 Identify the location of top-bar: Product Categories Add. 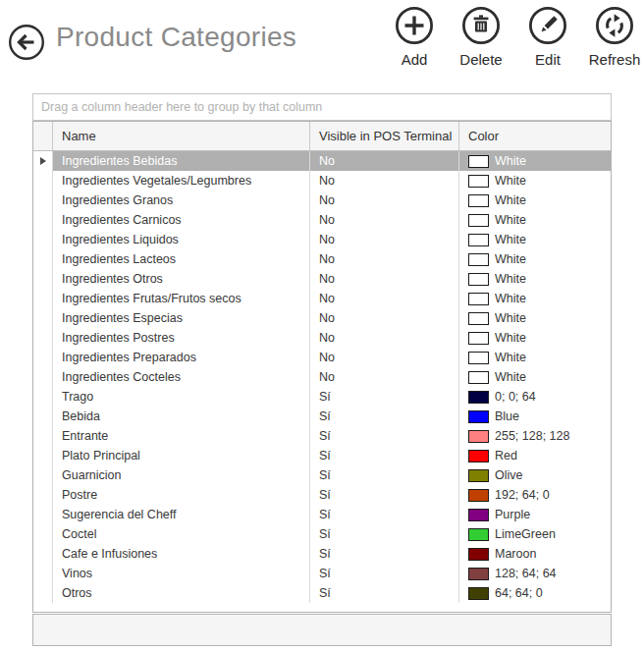
(322, 47).